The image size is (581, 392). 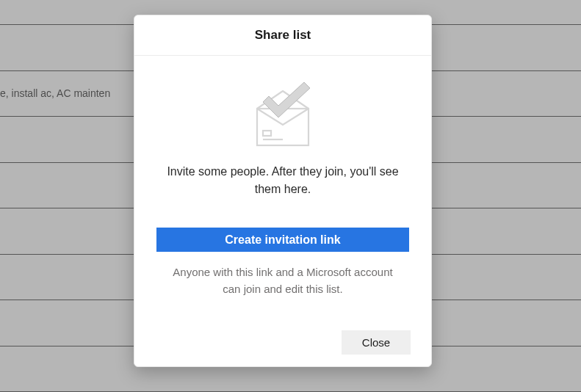 What do you see at coordinates (283, 115) in the screenshot?
I see `envelope-checkmark-icon` at bounding box center [283, 115].